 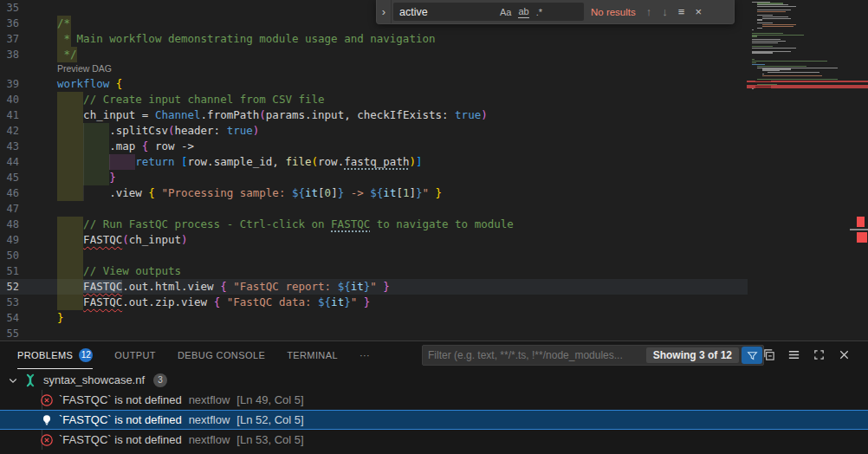 I want to click on code-line: 49 FASTQC(ch_input), so click(x=374, y=240).